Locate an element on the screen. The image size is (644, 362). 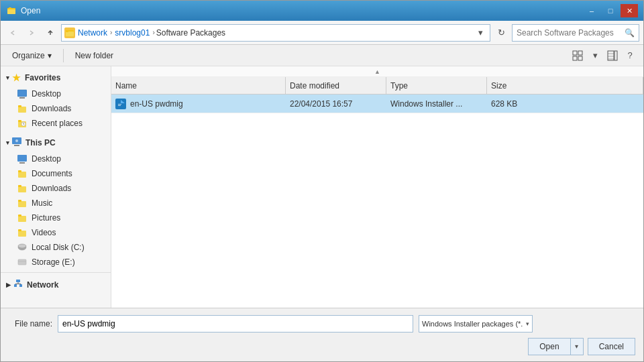
thispc-collapse-icon: ▾ is located at coordinates (8, 143).